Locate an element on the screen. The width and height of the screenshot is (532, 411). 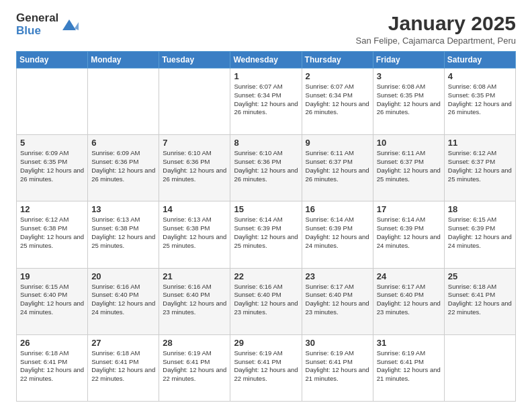
title-section: January 2025 San Felipe, Cajamarca Depar… is located at coordinates (436, 29).